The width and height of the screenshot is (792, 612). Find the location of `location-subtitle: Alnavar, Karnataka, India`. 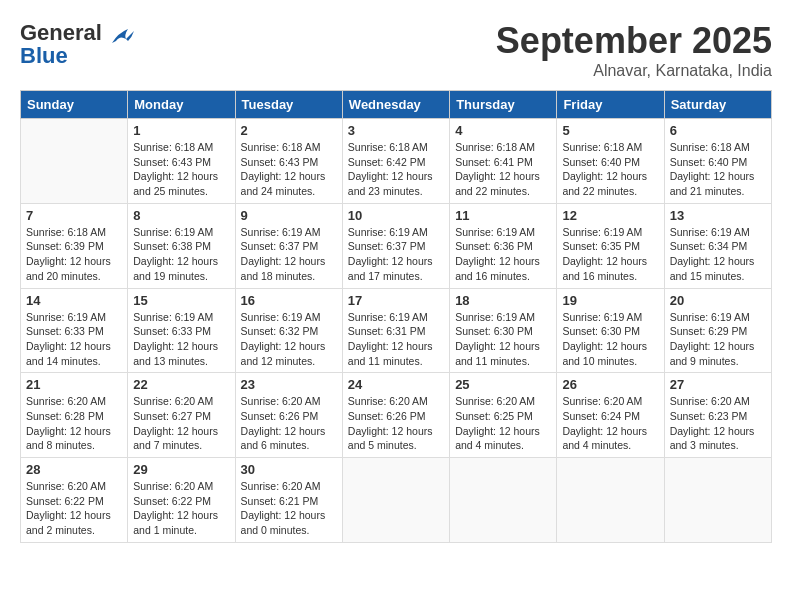

location-subtitle: Alnavar, Karnataka, India is located at coordinates (634, 71).